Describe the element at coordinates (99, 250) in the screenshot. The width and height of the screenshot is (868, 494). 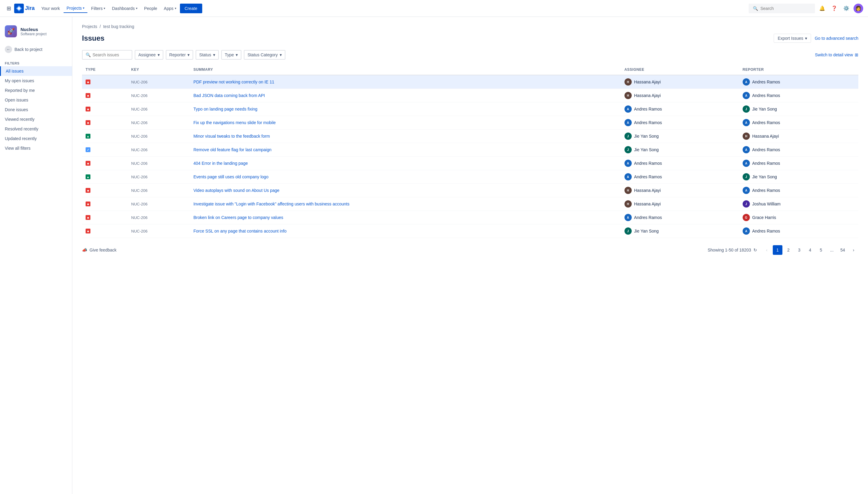
I see `feedback-button: 📣 Give feedback` at that location.